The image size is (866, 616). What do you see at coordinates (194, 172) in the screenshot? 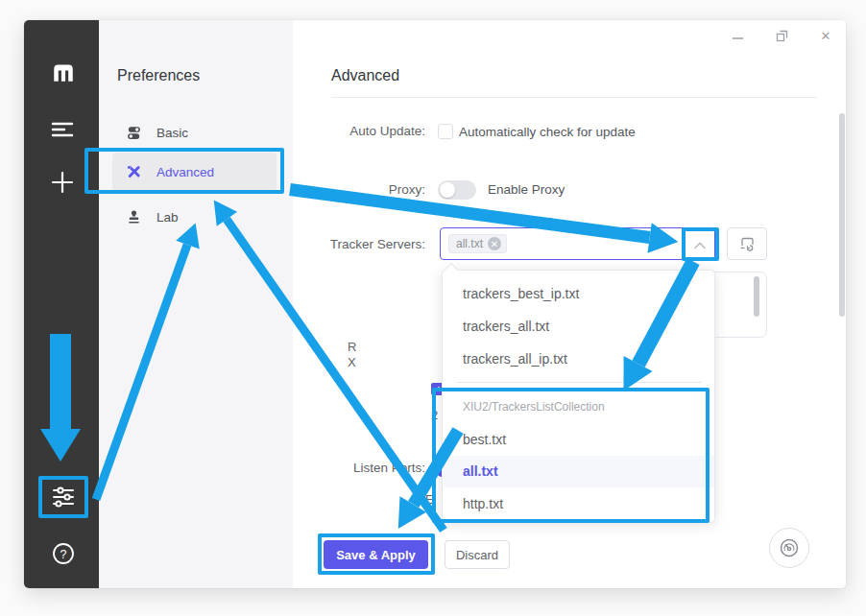
I see `sidebar-item-advanced: Advanced` at bounding box center [194, 172].